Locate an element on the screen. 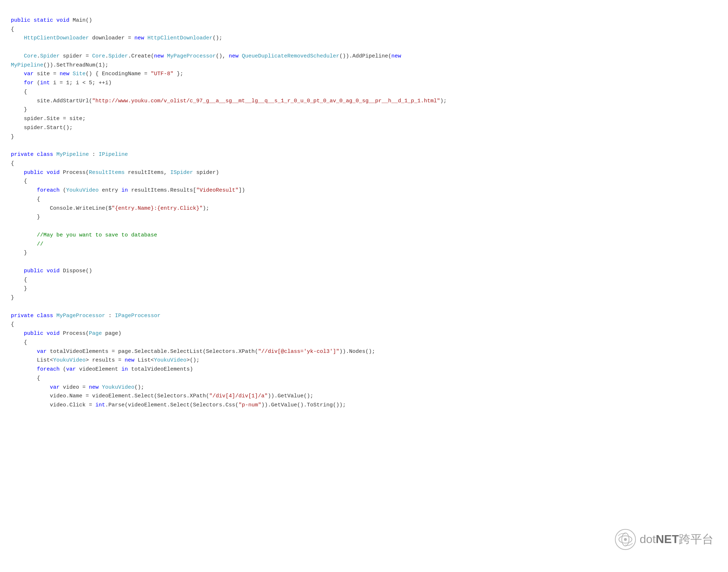 The image size is (728, 572). code-token-type: Site is located at coordinates (79, 74).